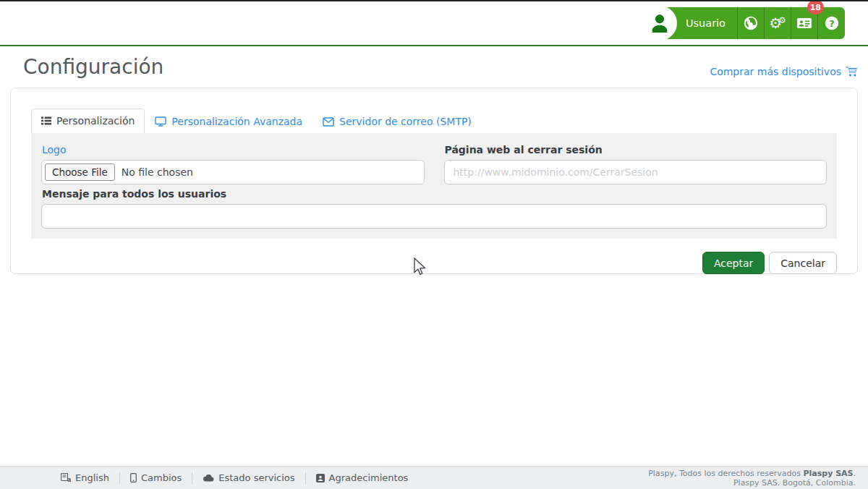 This screenshot has height=489, width=868. I want to click on buy-more-devices-link: Comprar más dispositivos, so click(784, 72).